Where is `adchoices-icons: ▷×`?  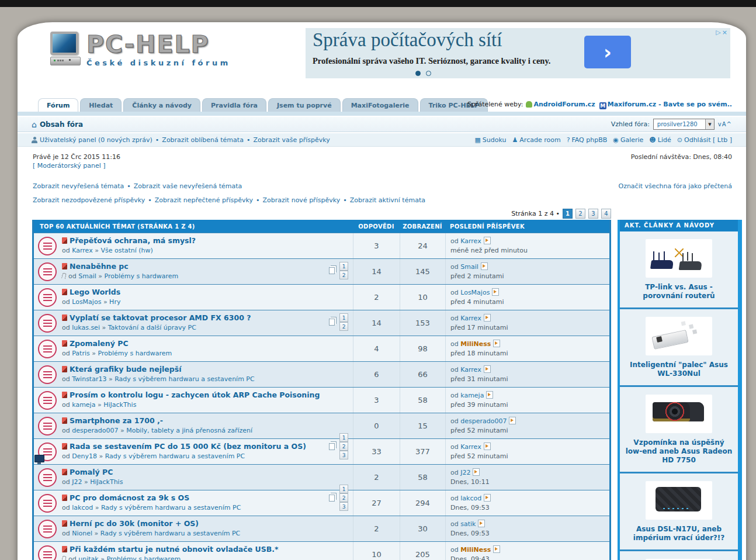 adchoices-icons: ▷× is located at coordinates (722, 33).